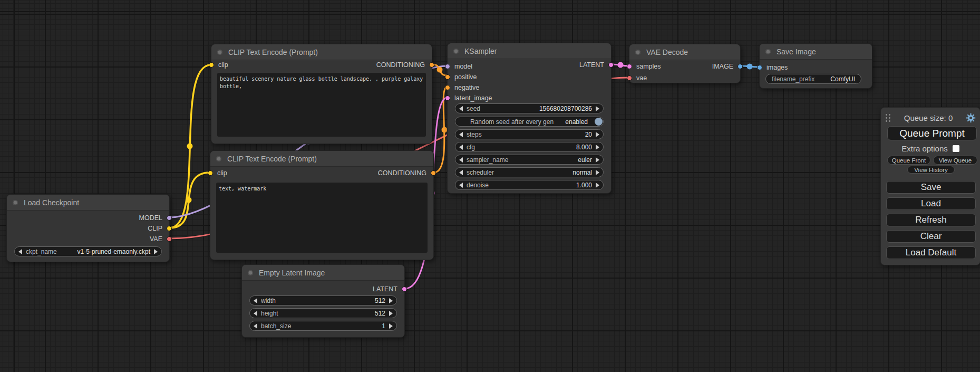  I want to click on load-default-button: Load Default, so click(931, 253).